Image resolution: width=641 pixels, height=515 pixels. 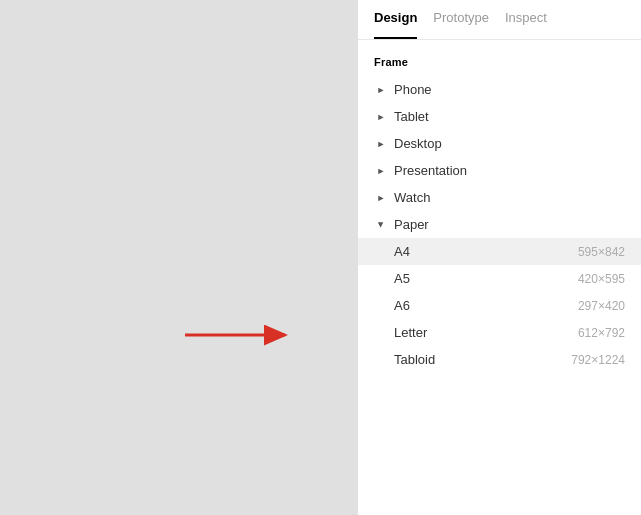 What do you see at coordinates (598, 360) in the screenshot?
I see `sub-item-tabloid-size: 792×1224` at bounding box center [598, 360].